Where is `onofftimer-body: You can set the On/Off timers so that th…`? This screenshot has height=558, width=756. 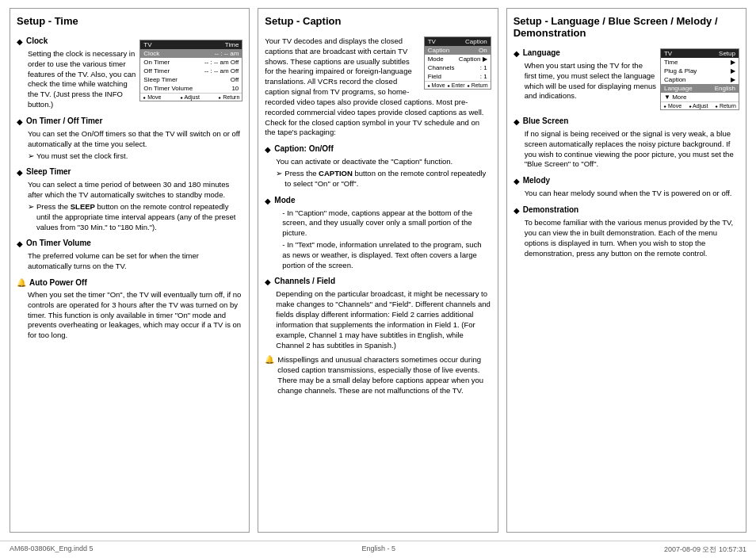
onofftimer-body: You can set the On/Off timers so that th… is located at coordinates (135, 145).